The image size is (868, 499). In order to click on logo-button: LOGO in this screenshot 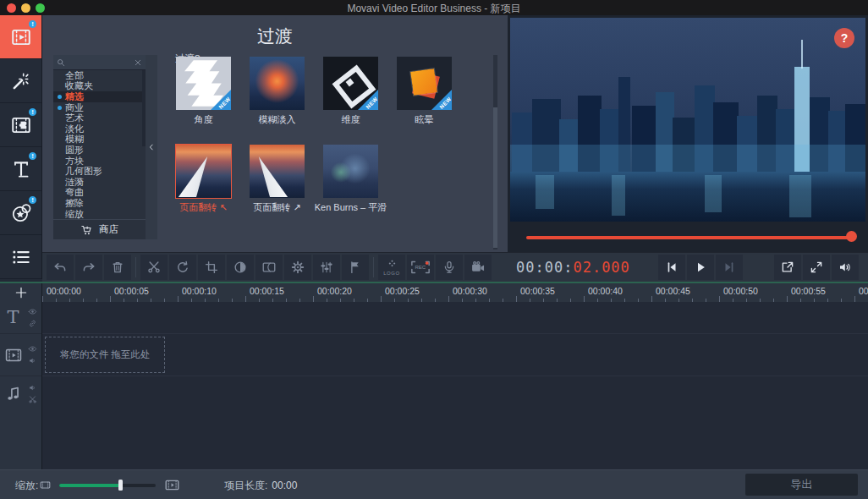, I will do `click(392, 267)`.